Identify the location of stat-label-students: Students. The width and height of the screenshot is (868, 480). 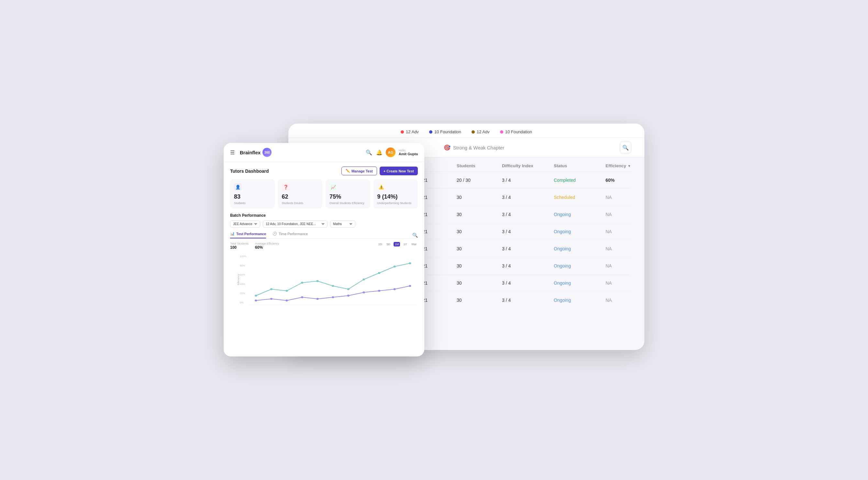
(252, 203).